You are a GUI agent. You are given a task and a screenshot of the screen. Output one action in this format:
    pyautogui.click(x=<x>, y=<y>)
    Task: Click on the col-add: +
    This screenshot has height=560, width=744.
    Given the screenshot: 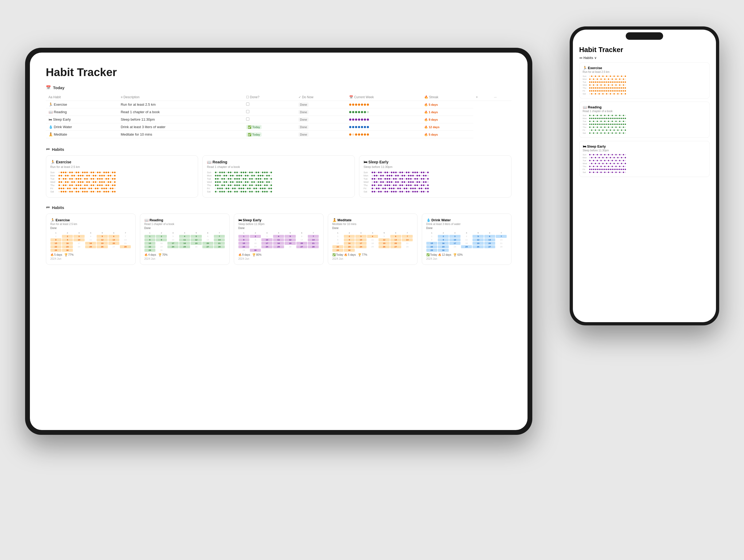 What is the action you would take?
    pyautogui.click(x=482, y=98)
    